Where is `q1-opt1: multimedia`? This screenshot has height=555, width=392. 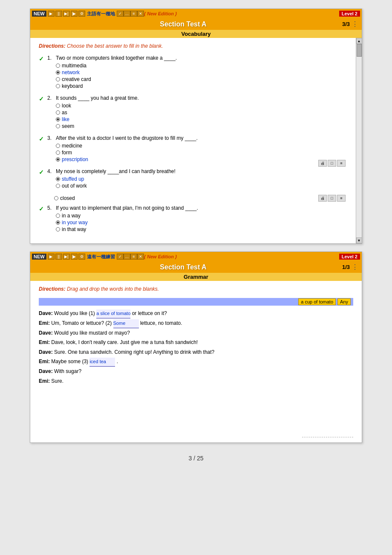
q1-opt1: multimedia is located at coordinates (202, 66).